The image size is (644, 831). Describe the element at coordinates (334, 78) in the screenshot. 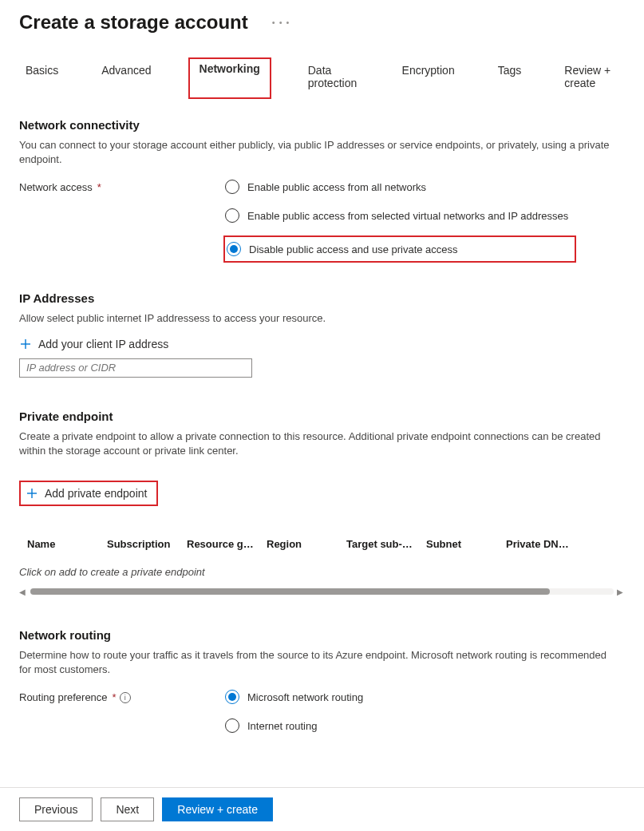

I see `tab-data-protection: Data protection` at that location.